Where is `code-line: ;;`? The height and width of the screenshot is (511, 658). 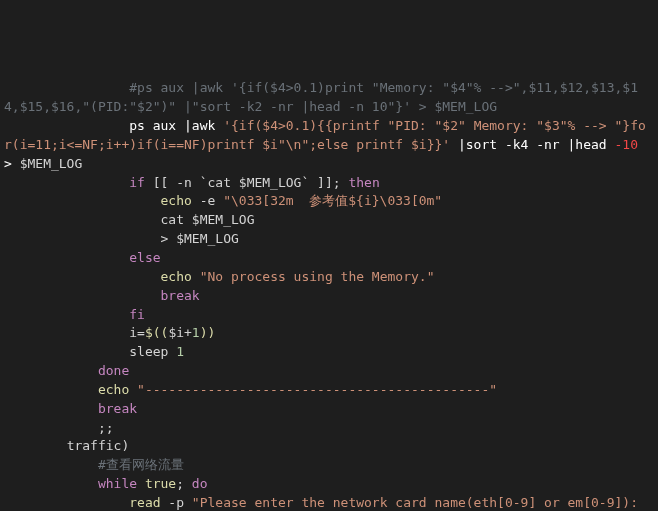 code-line: ;; is located at coordinates (325, 428).